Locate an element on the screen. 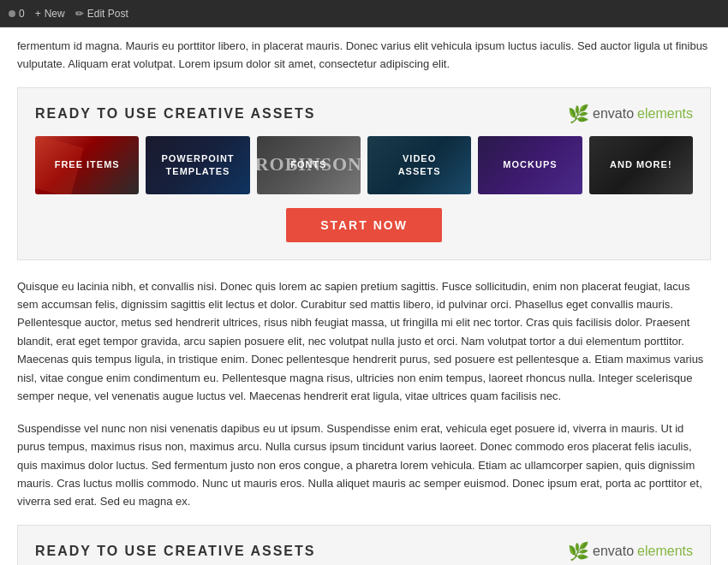  envato-leaf-icon-2: 🌿 is located at coordinates (579, 551).